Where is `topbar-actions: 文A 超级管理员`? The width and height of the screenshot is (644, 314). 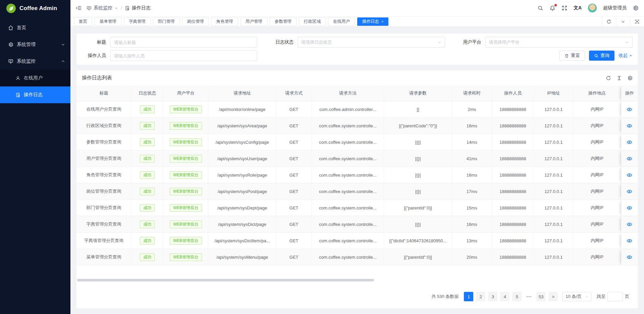
topbar-actions: 文A 超级管理员 is located at coordinates (588, 8).